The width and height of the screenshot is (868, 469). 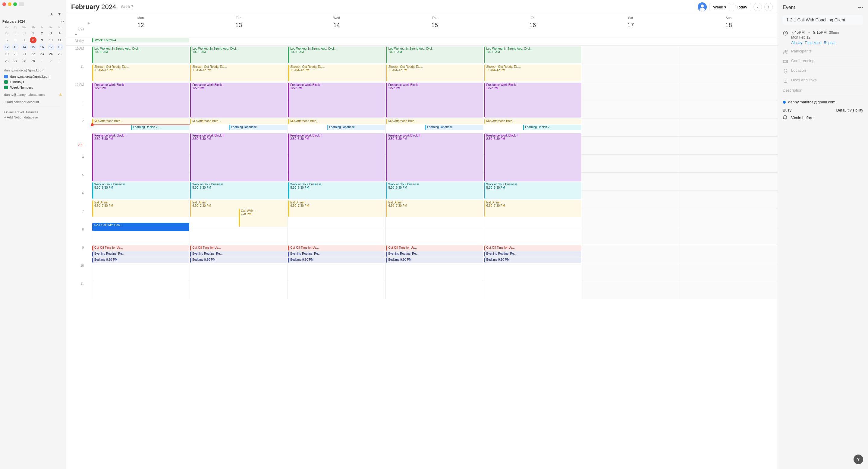 What do you see at coordinates (239, 73) in the screenshot?
I see `event-shower-tue: Shower, Get Ready, Etc... 11 AM–12 PM` at bounding box center [239, 73].